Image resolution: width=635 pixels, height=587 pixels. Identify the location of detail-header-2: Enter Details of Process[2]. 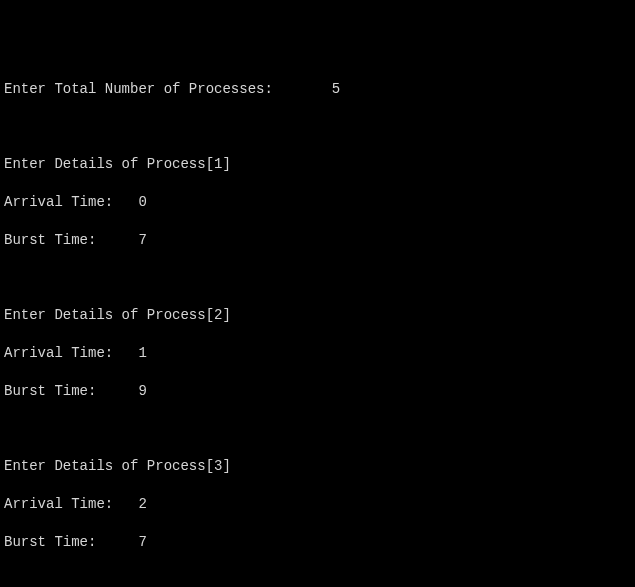
(318, 316).